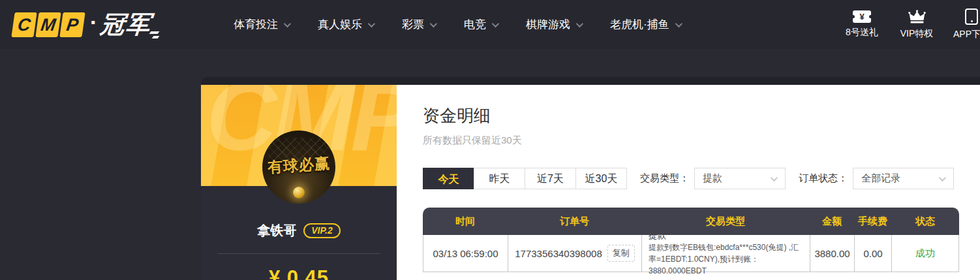  What do you see at coordinates (691, 240) in the screenshot?
I see `transactions-table: 时间 订单号 交易类型 金额 手续费 状态 03/13 06:59:00 177…` at bounding box center [691, 240].